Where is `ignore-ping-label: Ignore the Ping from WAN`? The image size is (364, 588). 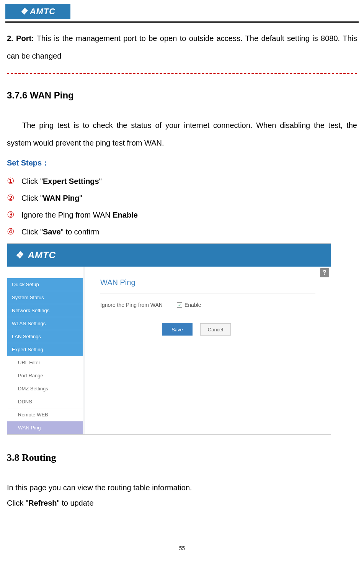 ignore-ping-label: Ignore the Ping from WAN is located at coordinates (139, 305).